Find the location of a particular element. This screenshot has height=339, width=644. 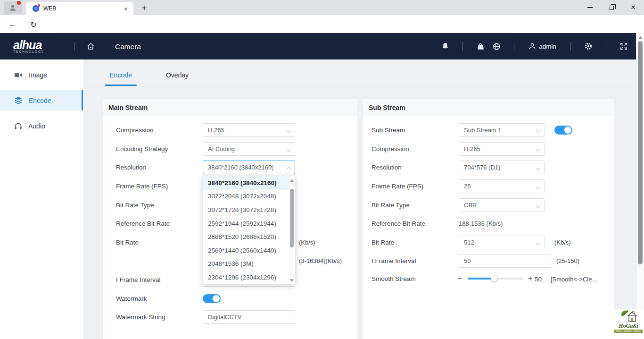

sub-frame-rate-select: 25 is located at coordinates (502, 186).